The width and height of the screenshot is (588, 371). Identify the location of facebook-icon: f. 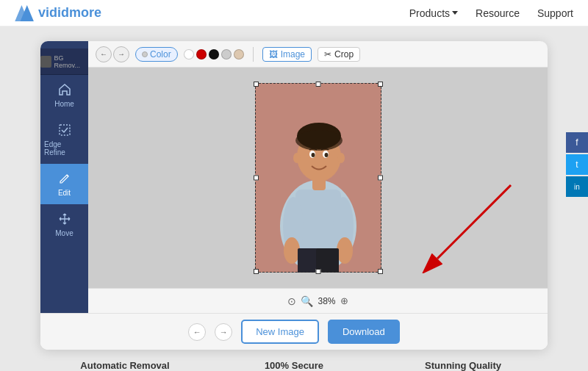
(576, 143).